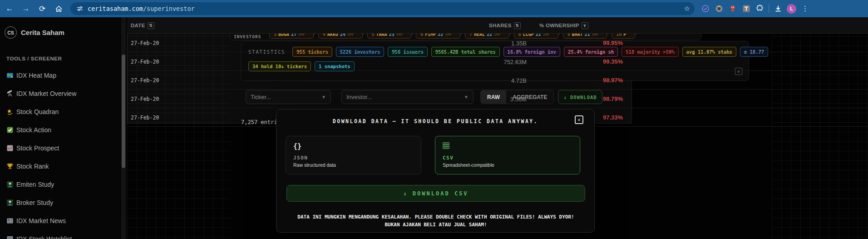  What do you see at coordinates (564, 25) in the screenshot?
I see `column-ownership: % OWNERSHIP ∨` at bounding box center [564, 25].